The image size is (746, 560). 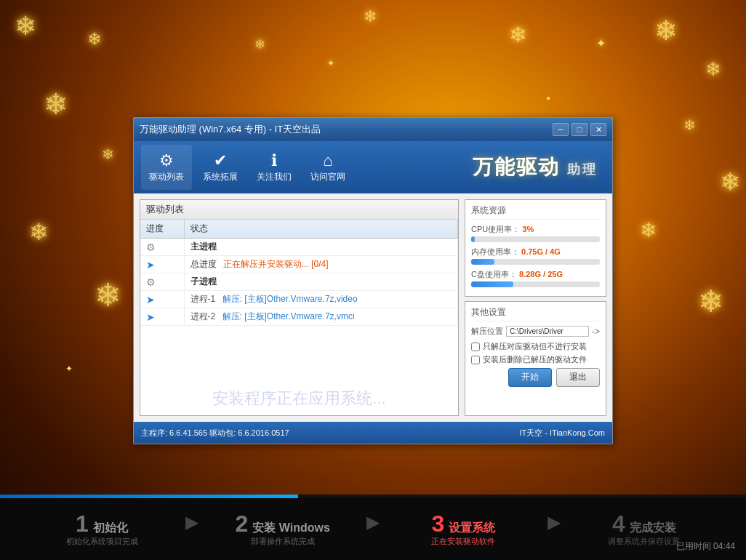 What do you see at coordinates (220, 161) in the screenshot?
I see `check-icon: ✔` at bounding box center [220, 161].